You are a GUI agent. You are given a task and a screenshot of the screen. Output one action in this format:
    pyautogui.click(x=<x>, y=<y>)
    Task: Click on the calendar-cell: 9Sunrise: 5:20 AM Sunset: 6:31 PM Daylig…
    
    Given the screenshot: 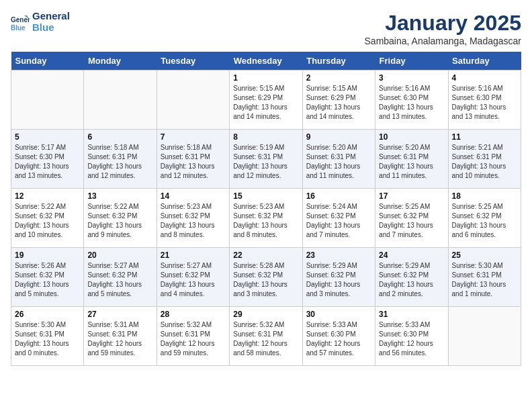 What is the action you would take?
    pyautogui.click(x=339, y=159)
    